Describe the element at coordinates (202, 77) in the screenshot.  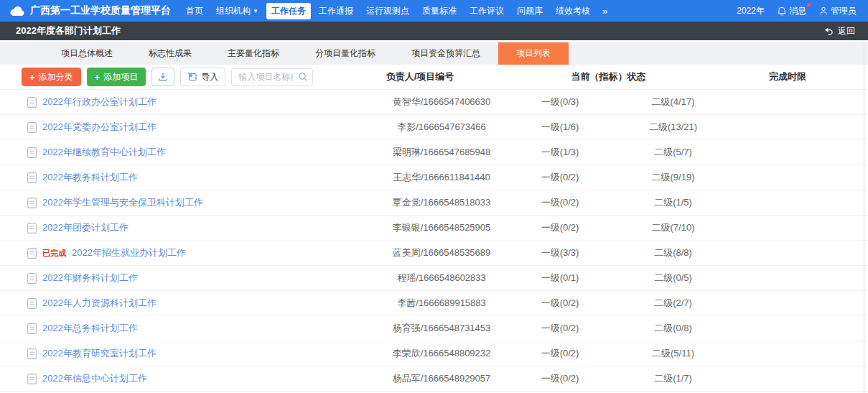
I see `import-button: 导入` at that location.